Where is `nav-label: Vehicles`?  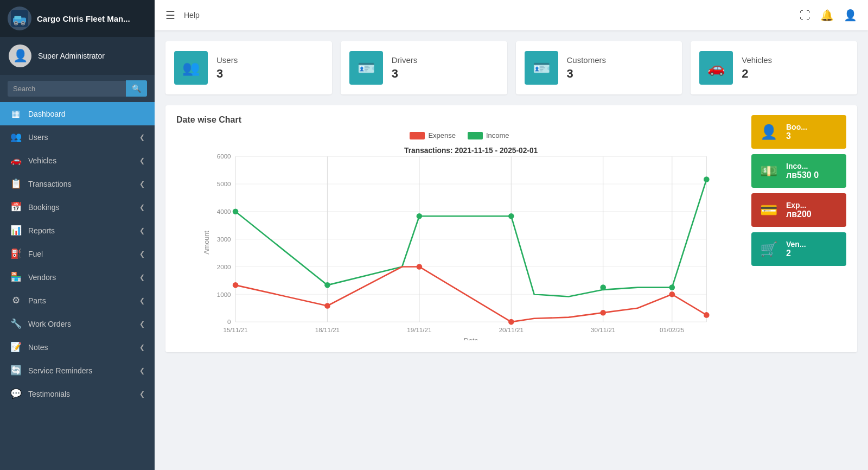 nav-label: Vehicles is located at coordinates (42, 161).